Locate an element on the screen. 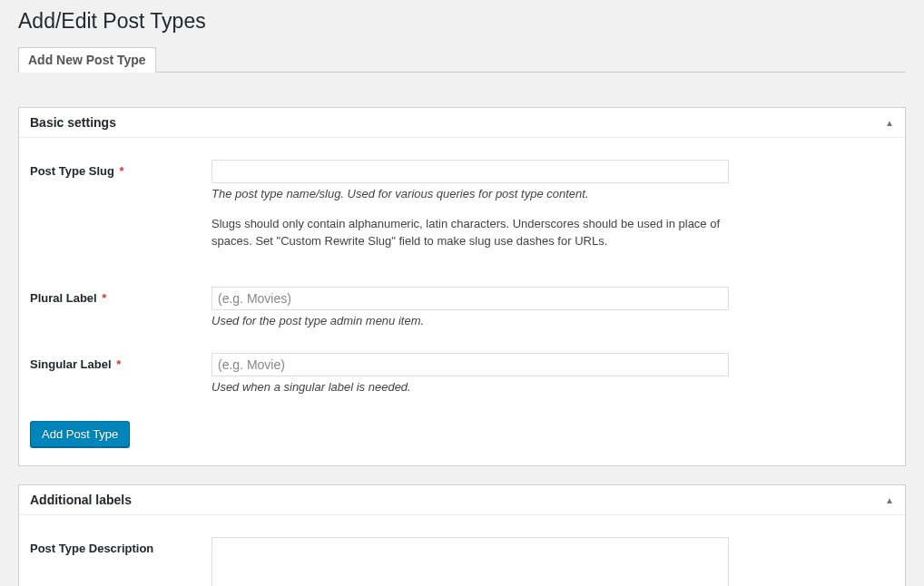 The width and height of the screenshot is (924, 586). add-post-type-button: Add Post Type is located at coordinates (80, 434).